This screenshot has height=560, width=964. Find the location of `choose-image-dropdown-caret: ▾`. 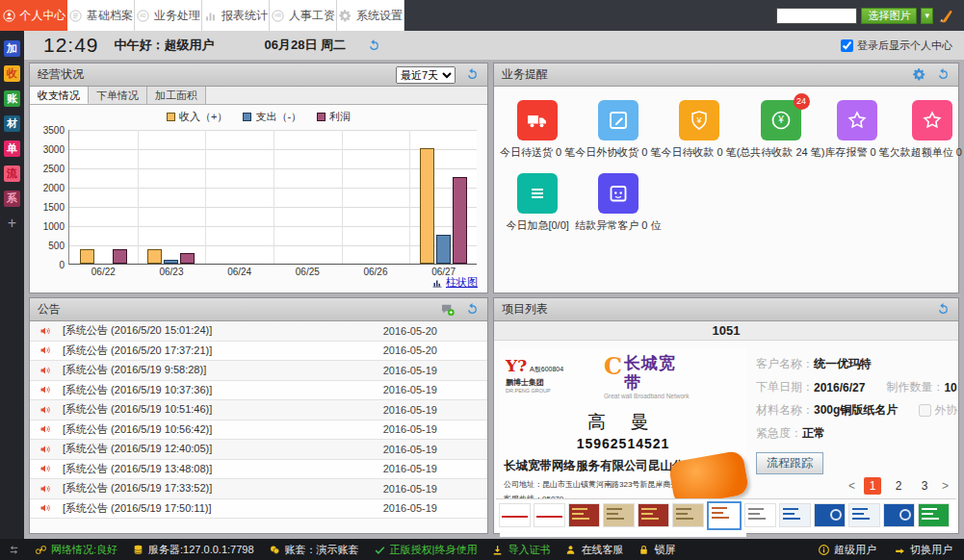

choose-image-dropdown-caret: ▾ is located at coordinates (926, 15).